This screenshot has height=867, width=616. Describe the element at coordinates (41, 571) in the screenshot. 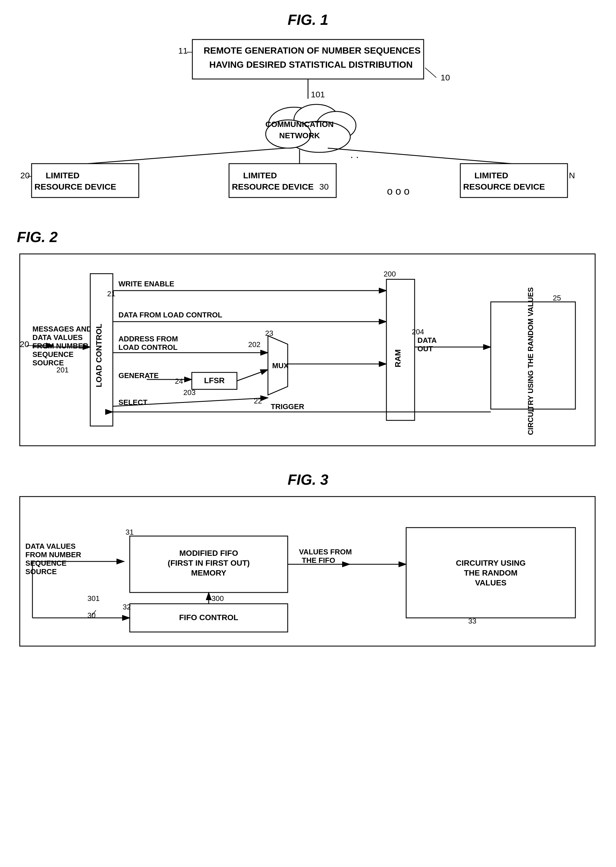

I see `svg-text: SOURCE` at that location.